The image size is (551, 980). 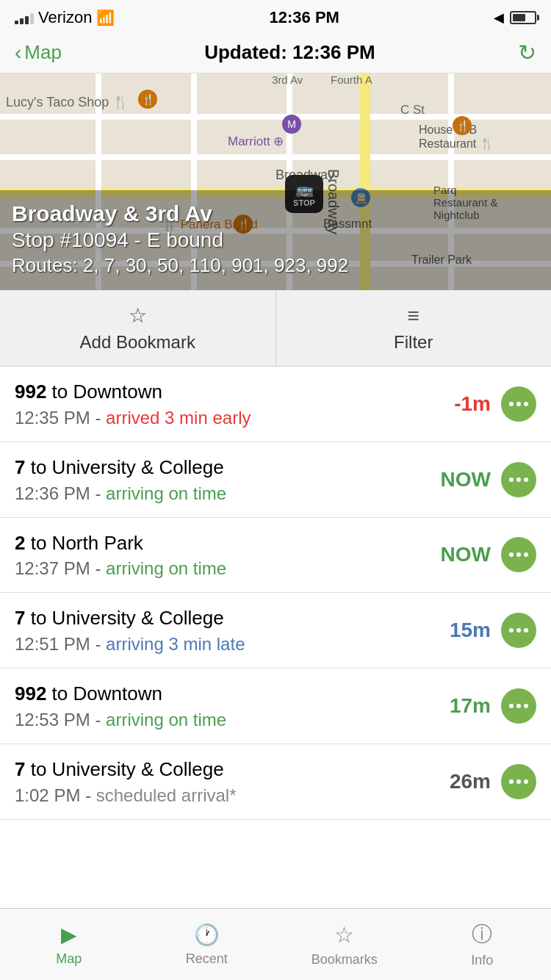 What do you see at coordinates (207, 934) in the screenshot?
I see `recent-tab-icon: 🕐` at bounding box center [207, 934].